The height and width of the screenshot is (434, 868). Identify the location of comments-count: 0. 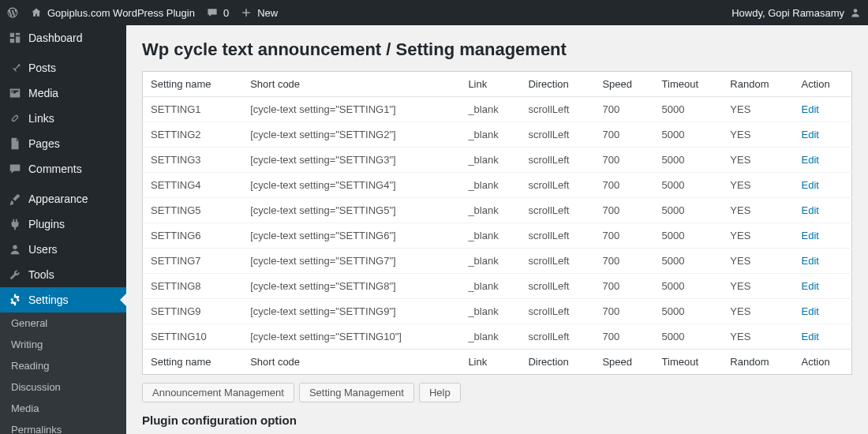
(218, 13).